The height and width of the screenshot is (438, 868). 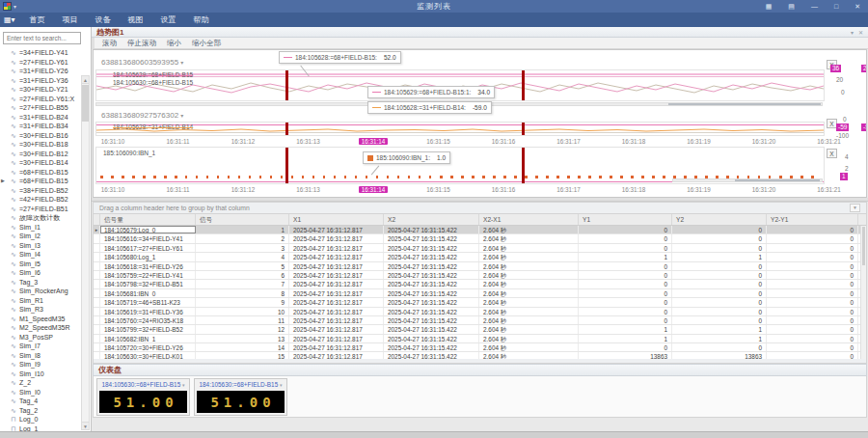 I want to click on table-cell: 184:105619:=31+FIELD-Y36, so click(x=149, y=312).